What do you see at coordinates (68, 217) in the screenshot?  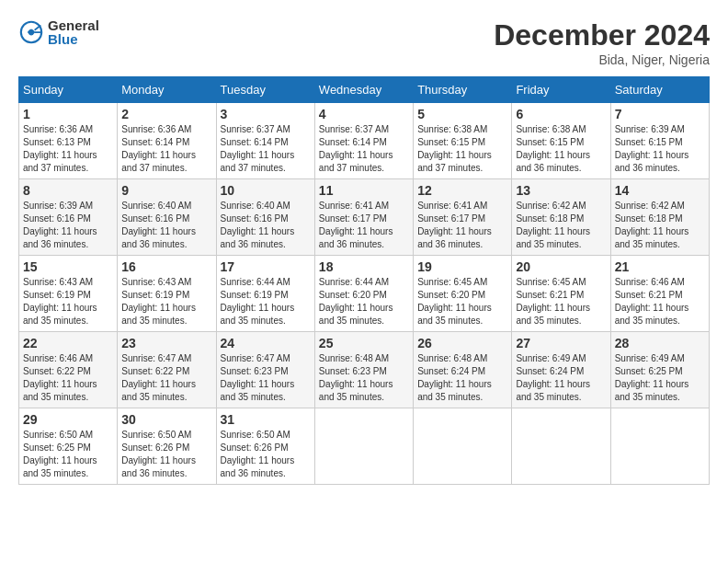 I see `calendar-cell: 8 Sunrise: 6:39 AMSunset: 6:16 PMDayligh…` at bounding box center [68, 217].